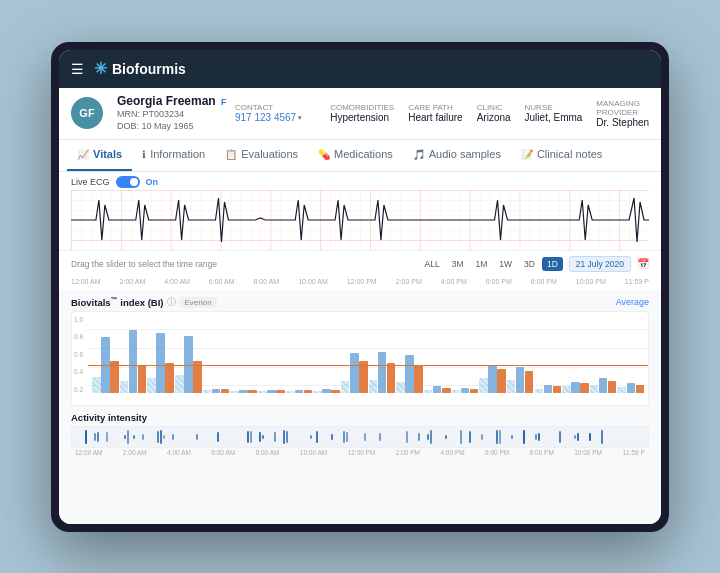 Image resolution: width=720 pixels, height=573 pixels. I want to click on tick-1: 2:00 AM, so click(133, 282).